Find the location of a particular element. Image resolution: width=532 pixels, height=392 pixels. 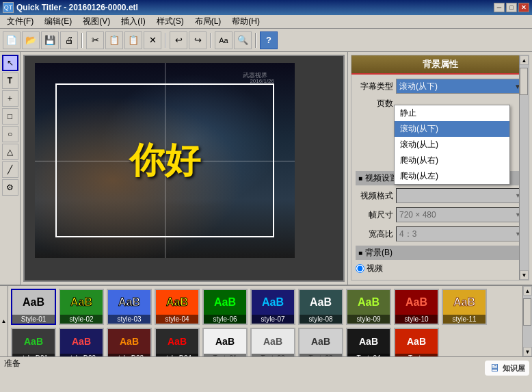

settings-tool: ⚙ is located at coordinates (10, 187).